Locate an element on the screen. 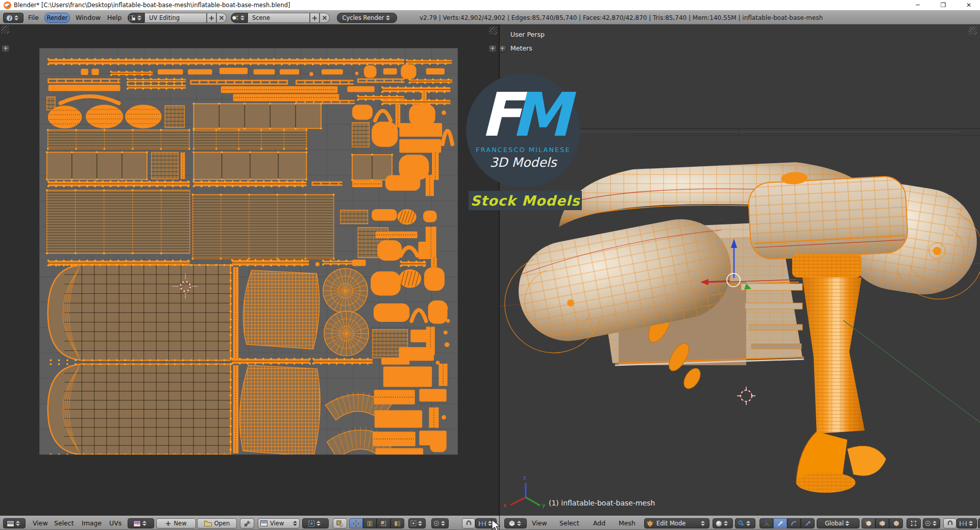 Image resolution: width=980 pixels, height=530 pixels. scene-browse-button is located at coordinates (239, 18).